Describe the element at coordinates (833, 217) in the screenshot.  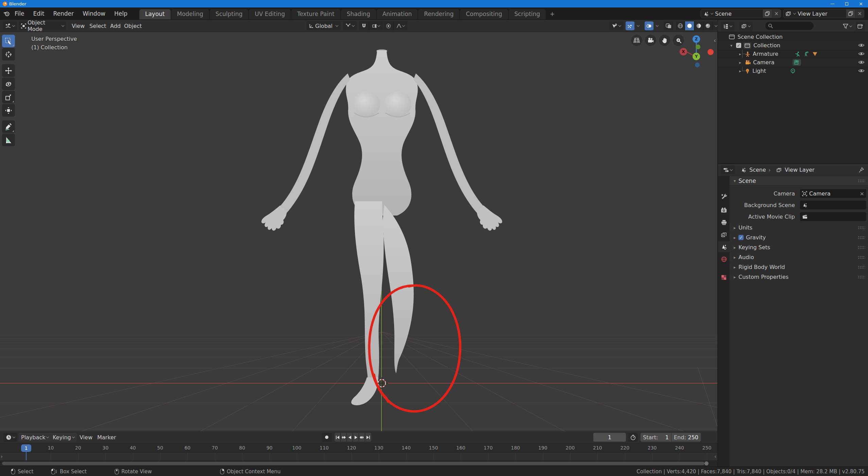
I see `active-movie-clip-field` at that location.